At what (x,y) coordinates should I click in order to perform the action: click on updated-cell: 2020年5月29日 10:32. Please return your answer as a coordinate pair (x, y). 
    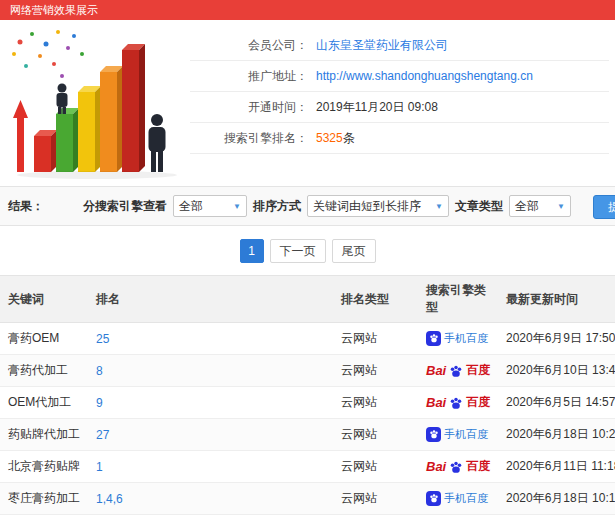
    Looking at the image, I should click on (556, 518).